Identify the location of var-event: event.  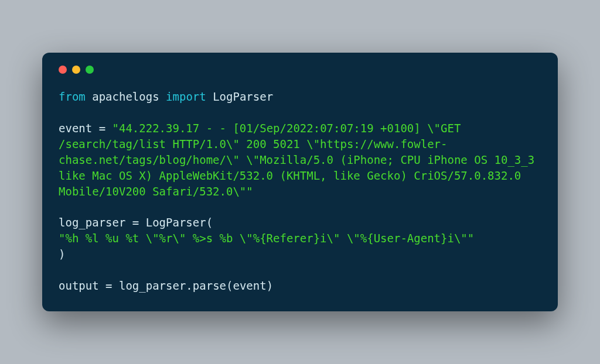
(75, 128).